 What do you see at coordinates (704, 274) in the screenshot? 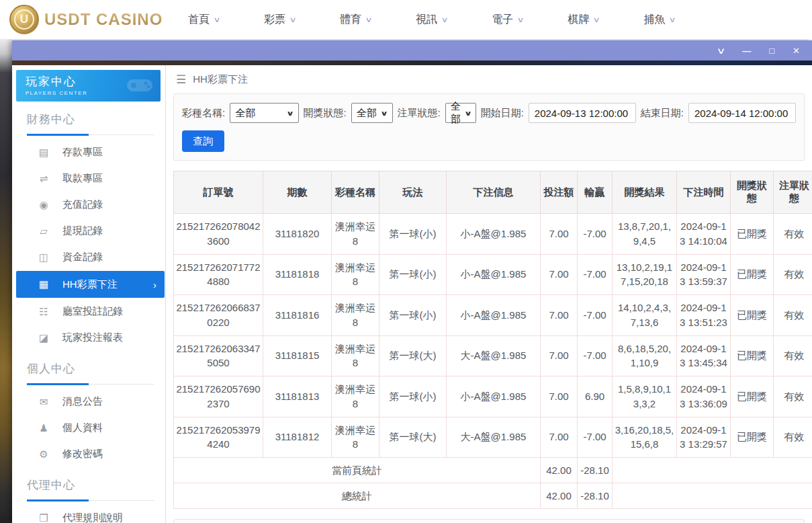
I see `cell: 2024-09-13 13:59:37` at bounding box center [704, 274].